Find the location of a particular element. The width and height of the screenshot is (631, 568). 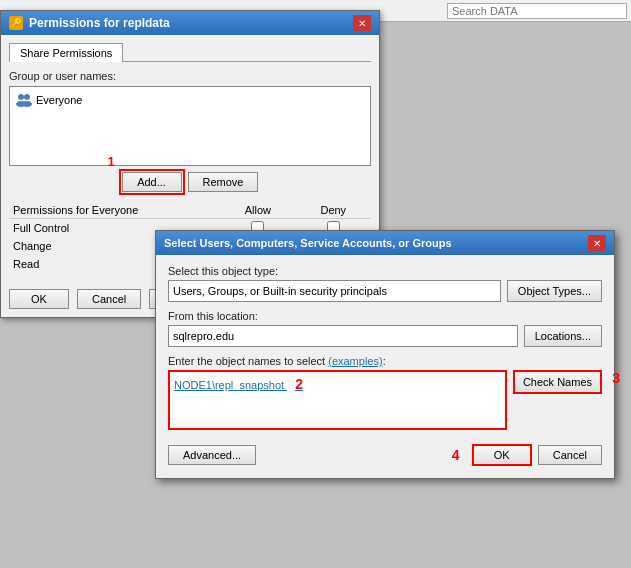

object-names-value: NODE1\repl_snapshot is located at coordinates (229, 385).